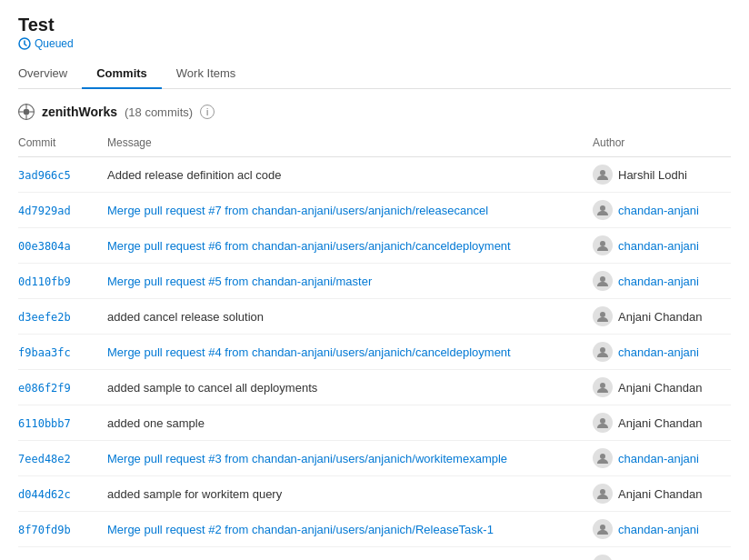 The height and width of the screenshot is (560, 749). I want to click on repo-icon, so click(26, 112).